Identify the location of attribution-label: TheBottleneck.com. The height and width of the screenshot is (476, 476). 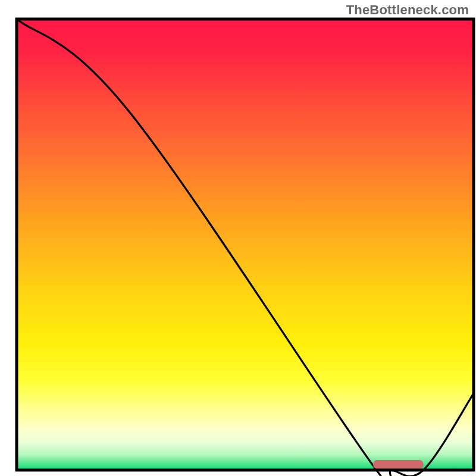
(408, 10).